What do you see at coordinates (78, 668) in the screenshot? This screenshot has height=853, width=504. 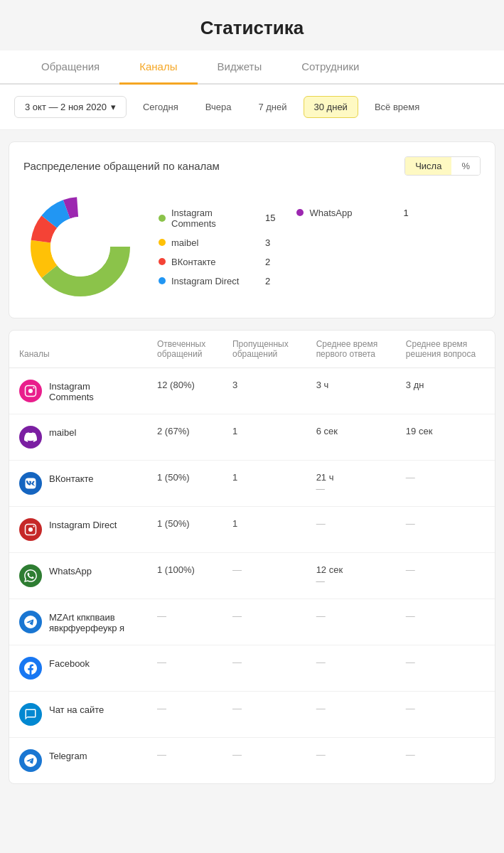 I see `channel-cell-6: Facebook` at bounding box center [78, 668].